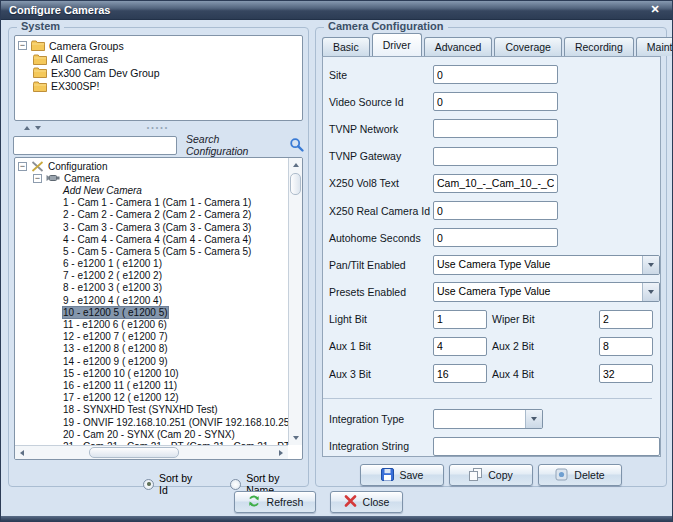 The width and height of the screenshot is (673, 522). I want to click on presets-enabled-dropdown: Use Camera Type Value, so click(546, 292).